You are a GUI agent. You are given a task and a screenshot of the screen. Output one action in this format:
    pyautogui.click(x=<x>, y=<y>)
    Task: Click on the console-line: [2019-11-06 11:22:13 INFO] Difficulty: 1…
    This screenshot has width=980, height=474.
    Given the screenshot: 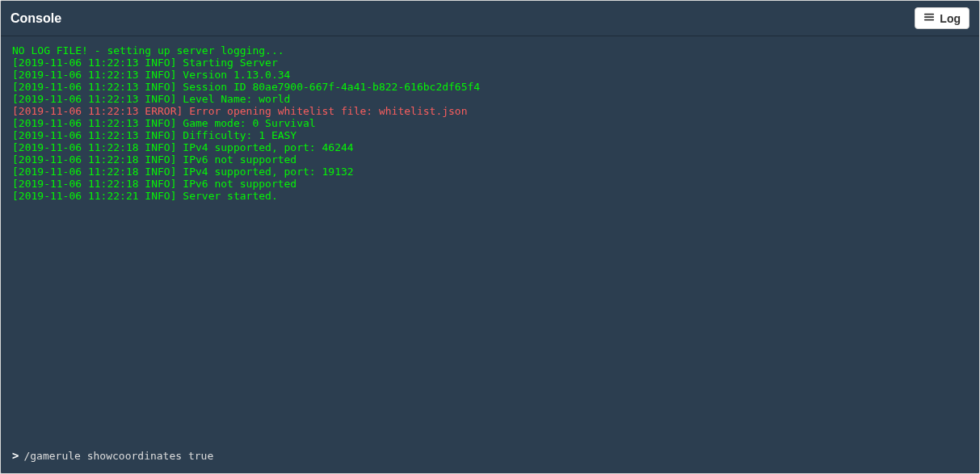 What is the action you would take?
    pyautogui.click(x=490, y=136)
    